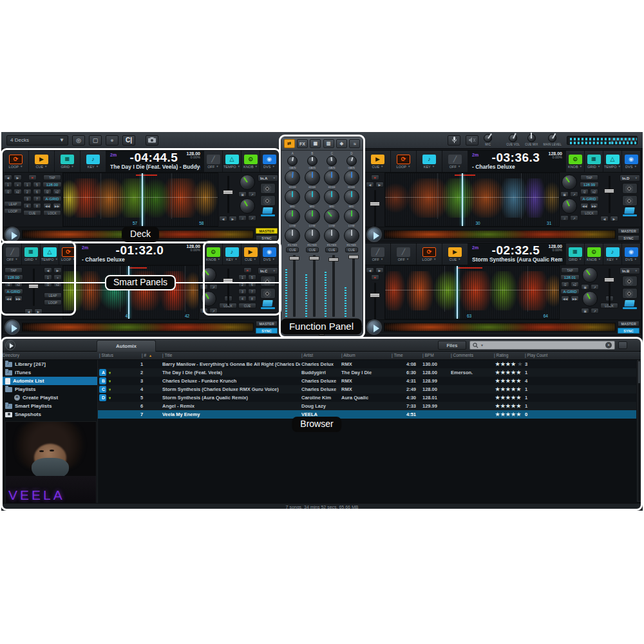 Image resolution: width=644 pixels, height=644 pixels. Describe the element at coordinates (37, 198) in the screenshot. I see `hotcue-7: 7` at that location.